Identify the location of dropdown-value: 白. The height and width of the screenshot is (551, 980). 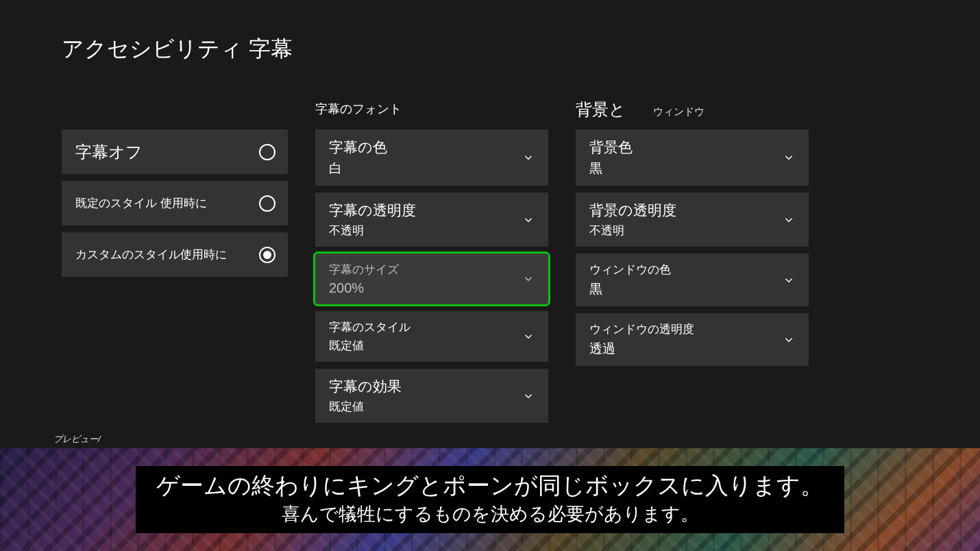
(358, 169).